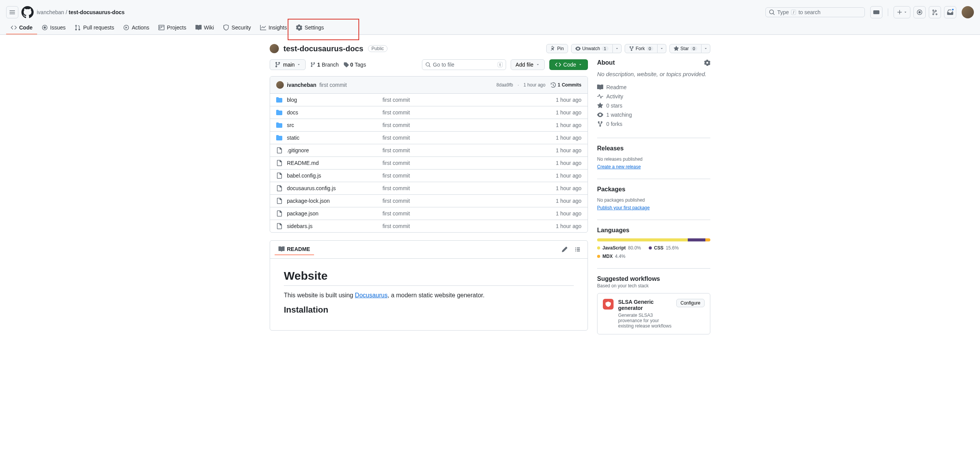 The height and width of the screenshot is (471, 980). Describe the element at coordinates (654, 96) in the screenshot. I see `activity-link: Activity` at that location.